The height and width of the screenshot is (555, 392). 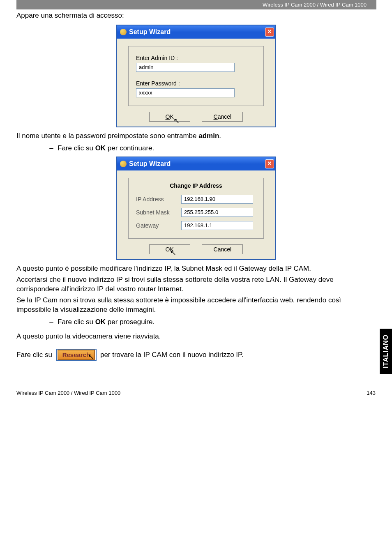 I want to click on gateway-label: Gateway, so click(x=159, y=226).